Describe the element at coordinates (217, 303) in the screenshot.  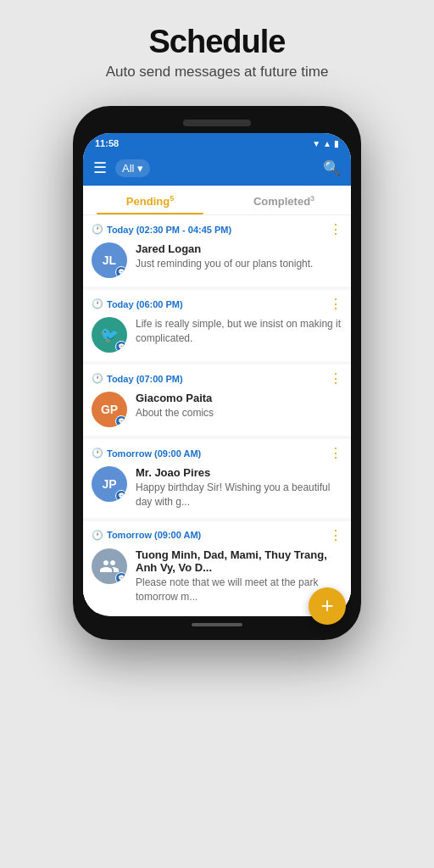
I see `message-header: 🕐 Today (06:00 PM) ⋮` at that location.